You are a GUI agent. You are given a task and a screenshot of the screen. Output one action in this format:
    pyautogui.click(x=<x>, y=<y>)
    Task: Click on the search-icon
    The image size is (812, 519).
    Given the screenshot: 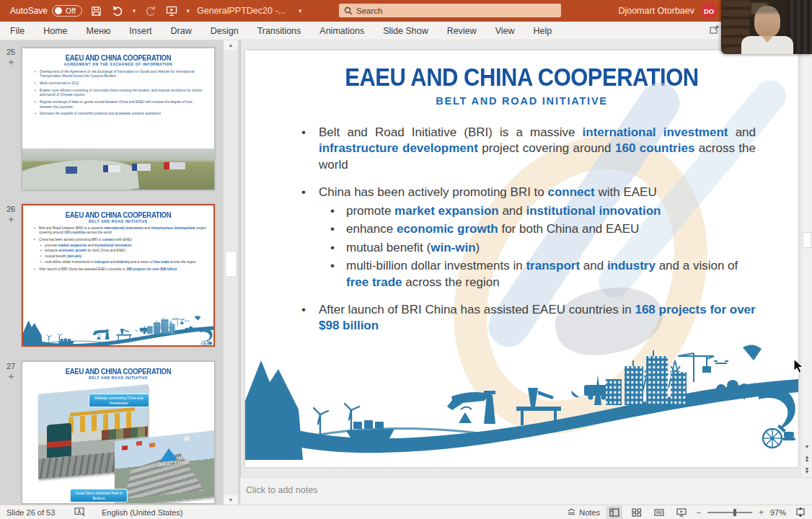 What is the action you would take?
    pyautogui.click(x=348, y=11)
    